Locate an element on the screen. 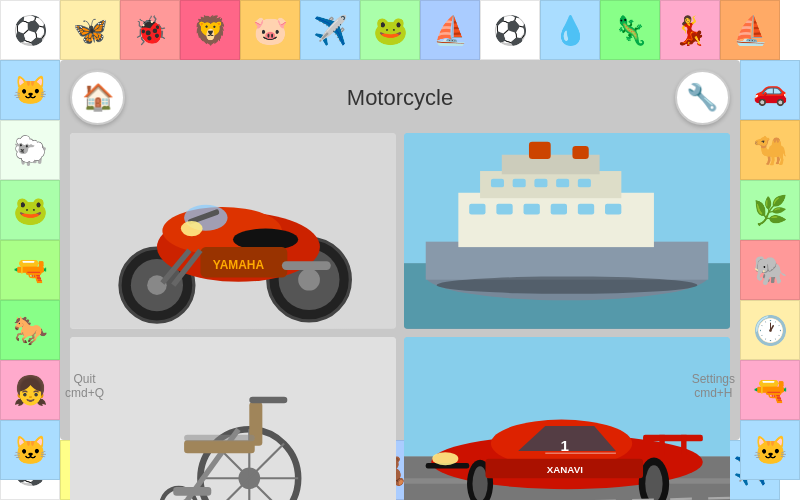  quit-shortcut: cmd+Q is located at coordinates (84, 393).